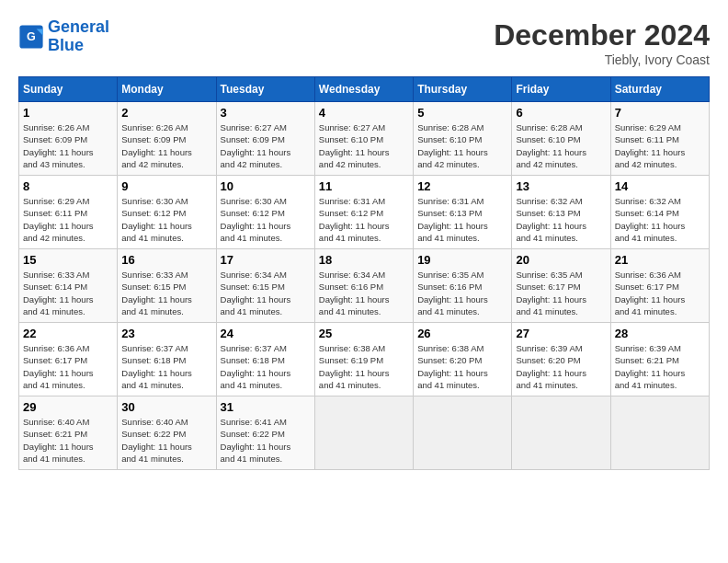 This screenshot has height=563, width=728. I want to click on day-info: Sunrise: 6:40 AMSunset: 6:22 PMDaylight:…, so click(166, 440).